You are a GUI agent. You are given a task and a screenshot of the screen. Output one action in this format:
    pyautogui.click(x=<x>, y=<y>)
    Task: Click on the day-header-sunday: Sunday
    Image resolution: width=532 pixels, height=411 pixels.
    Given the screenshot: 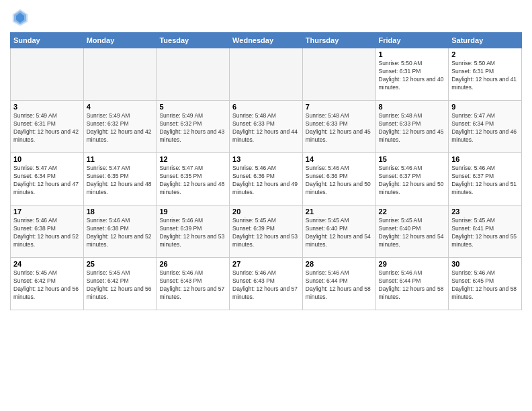 What is the action you would take?
    pyautogui.click(x=47, y=40)
    